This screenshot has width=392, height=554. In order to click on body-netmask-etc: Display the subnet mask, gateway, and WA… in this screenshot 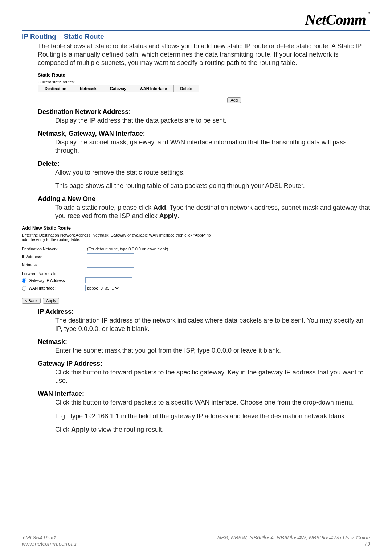, I will do `click(213, 147)`.